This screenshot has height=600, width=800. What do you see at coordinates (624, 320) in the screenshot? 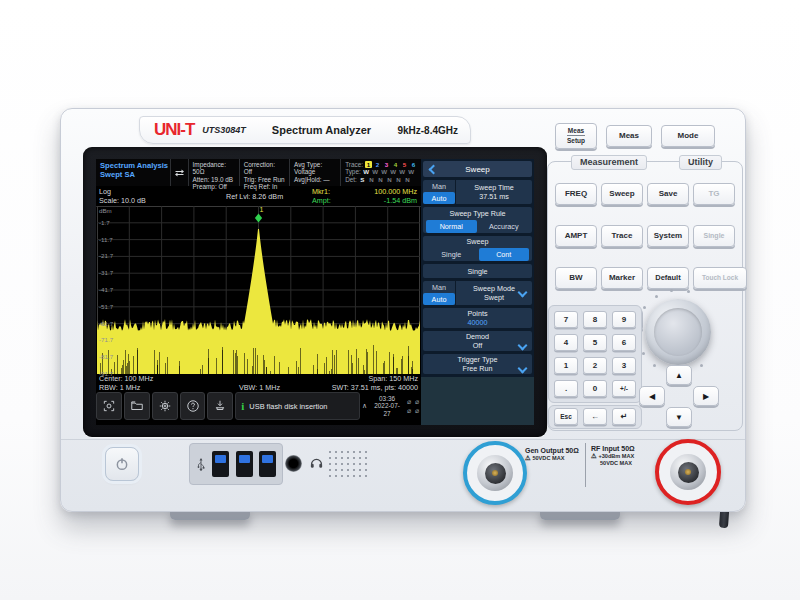
I see `key-9: 9` at bounding box center [624, 320].